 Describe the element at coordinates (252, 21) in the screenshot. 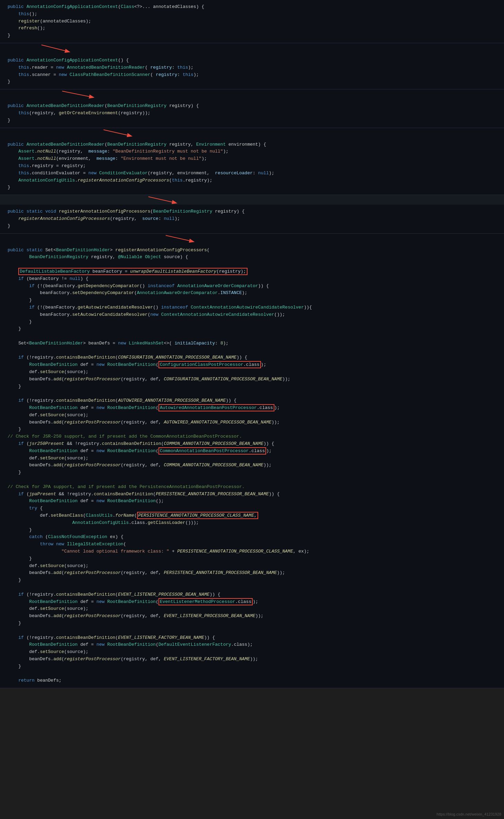

I see `section-1: public AnnotationConfigApplicationContex…` at that location.